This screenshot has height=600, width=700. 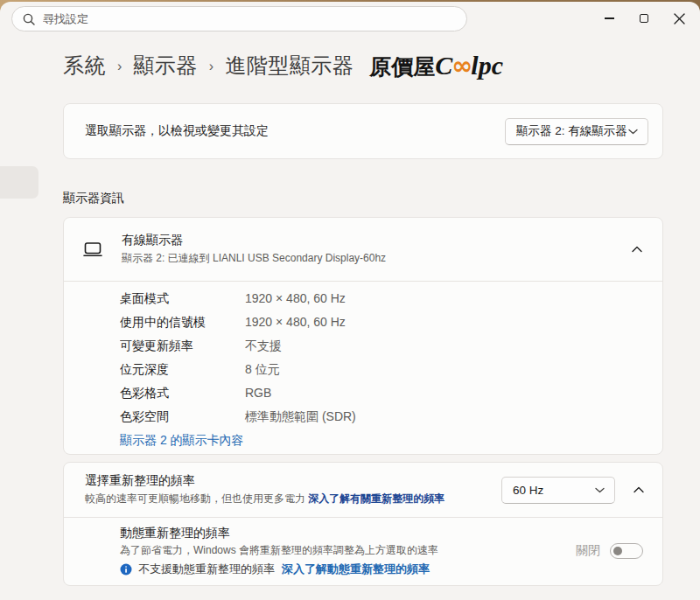 What do you see at coordinates (363, 66) in the screenshot?
I see `breadcrumb: 系統 › 顯示器 › 進階型顯示器 原價屋 C ∞ lpc` at bounding box center [363, 66].